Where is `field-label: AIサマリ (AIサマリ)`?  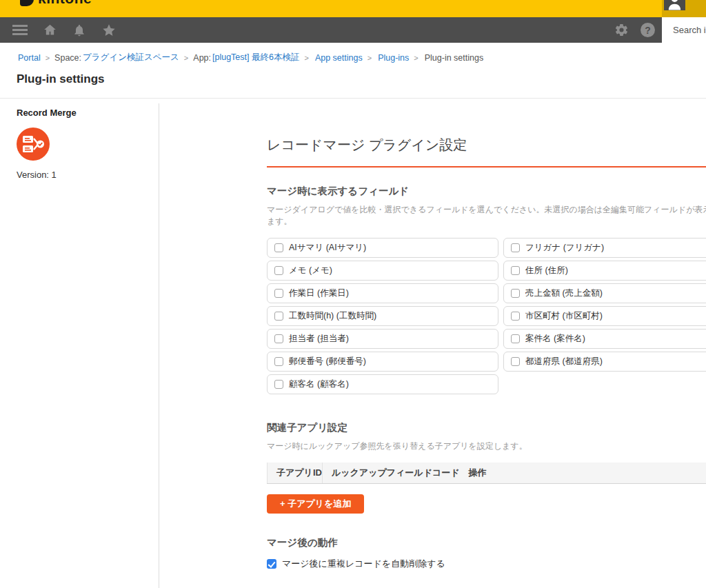 field-label: AIサマリ (AIサマリ) is located at coordinates (327, 248).